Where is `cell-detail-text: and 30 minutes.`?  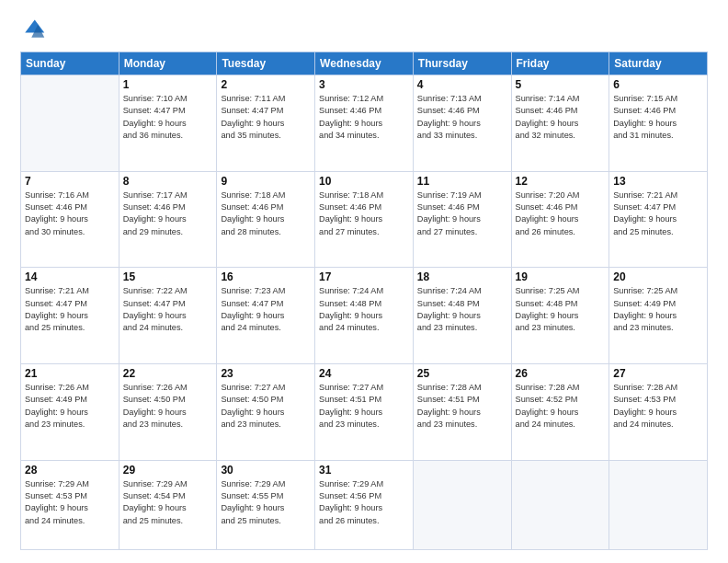
cell-detail-text: and 30 minutes. is located at coordinates (70, 232).